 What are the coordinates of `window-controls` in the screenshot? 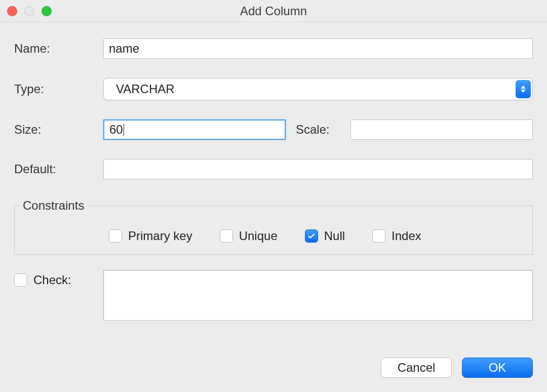 It's located at (29, 11).